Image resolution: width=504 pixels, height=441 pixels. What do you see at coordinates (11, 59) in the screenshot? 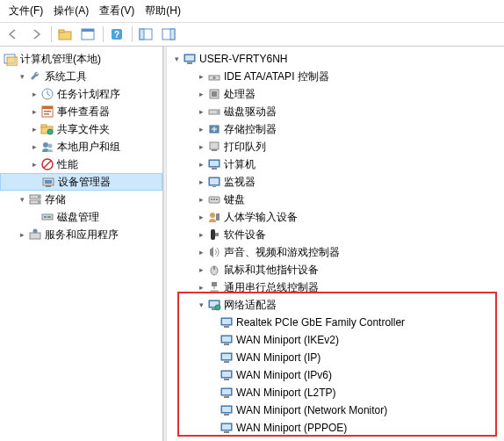
I see `mmc-icon` at bounding box center [11, 59].